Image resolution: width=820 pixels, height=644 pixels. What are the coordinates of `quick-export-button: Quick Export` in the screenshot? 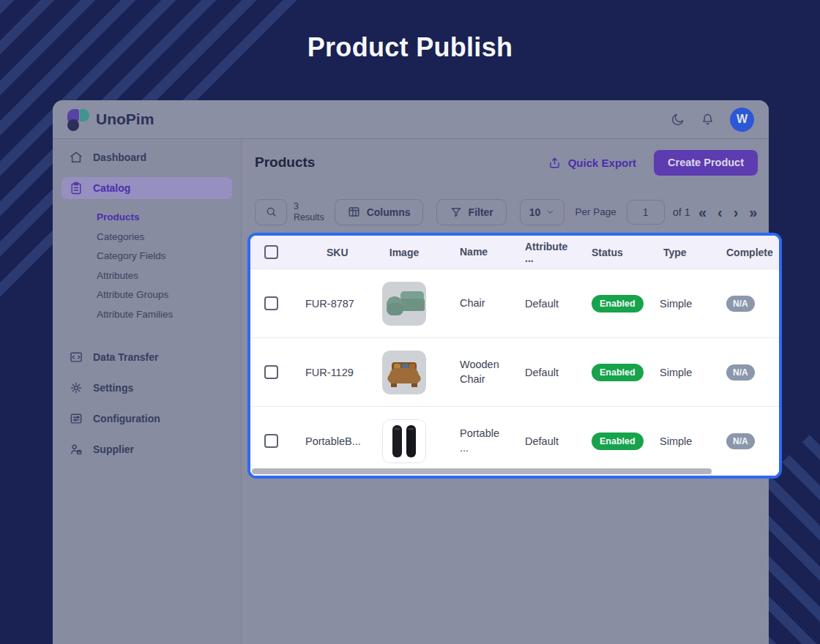 It's located at (592, 162).